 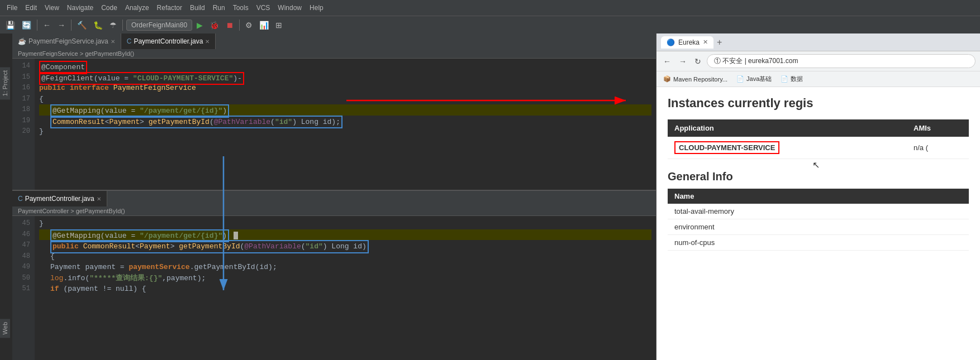 I want to click on tab-close-bottom: ✕, so click(x=99, y=199).